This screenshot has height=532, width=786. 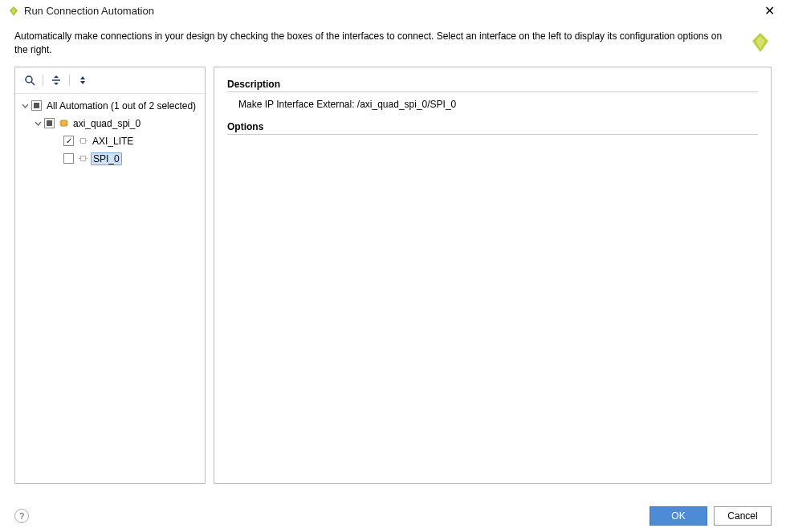 What do you see at coordinates (393, 516) in the screenshot?
I see `dialog-footer: ? OK Cancel` at bounding box center [393, 516].